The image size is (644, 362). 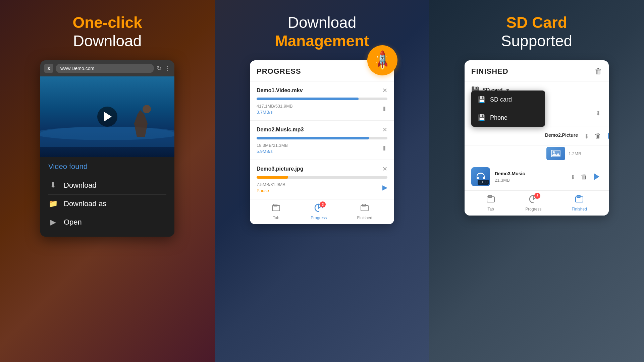 What do you see at coordinates (280, 90) in the screenshot?
I see `file1-name: Demo1.Video.mkv` at bounding box center [280, 90].